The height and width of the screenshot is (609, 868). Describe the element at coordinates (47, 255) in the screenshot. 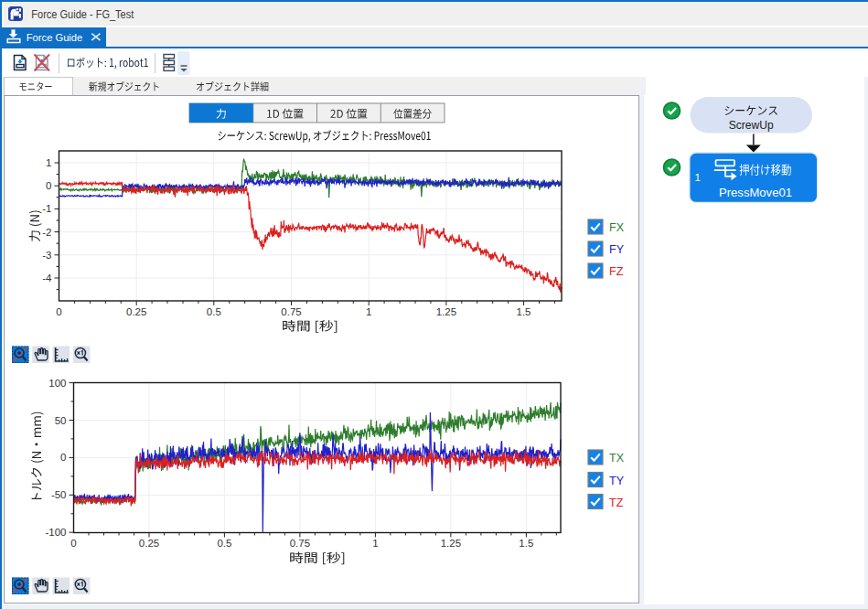

I see `svg-text: -3` at that location.